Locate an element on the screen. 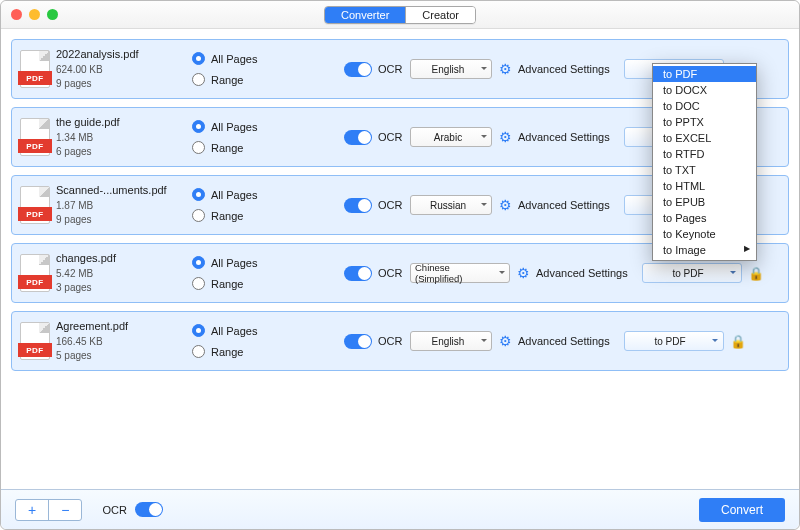 The image size is (800, 530). file-row: Agreement.pdf166.45 KB5 pagesAll PagesRa… is located at coordinates (400, 341).